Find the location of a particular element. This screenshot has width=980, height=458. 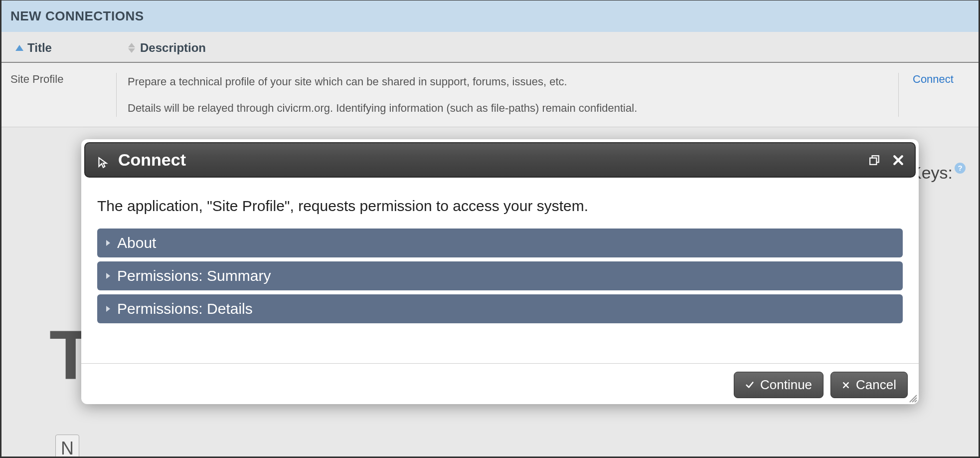

accordion-about: About is located at coordinates (500, 243).